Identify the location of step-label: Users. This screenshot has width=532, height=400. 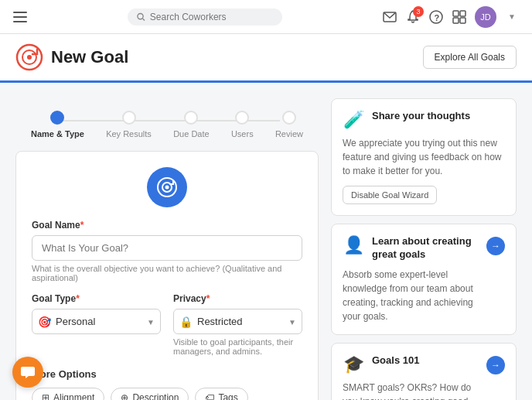
(243, 134).